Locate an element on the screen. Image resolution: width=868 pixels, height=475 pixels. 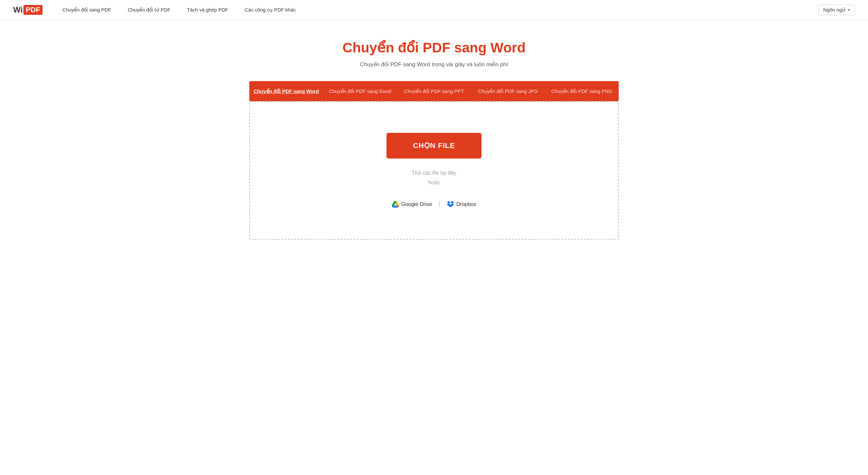
logo-wi: Wi is located at coordinates (18, 10).